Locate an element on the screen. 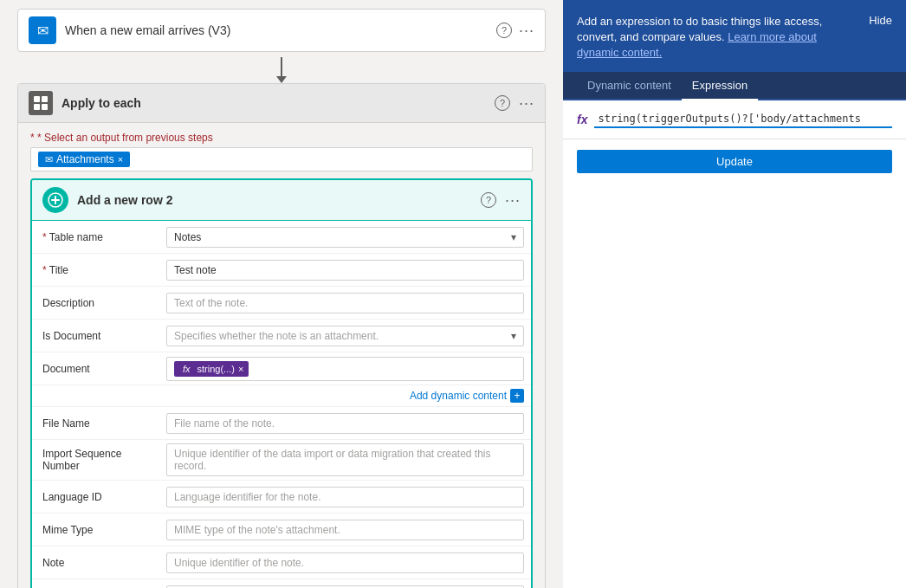  field-file-name: File name of the note. is located at coordinates (345, 423).